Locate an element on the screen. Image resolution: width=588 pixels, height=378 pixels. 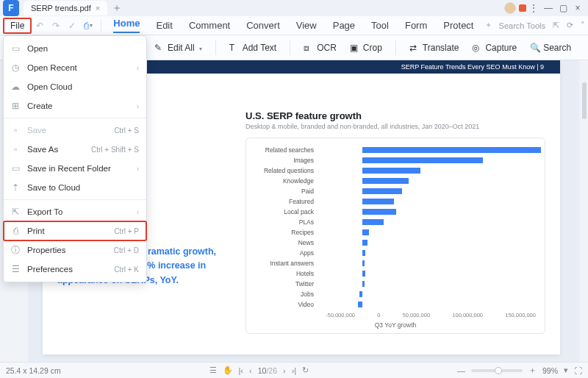
menu-separator is located at coordinates (75, 200).